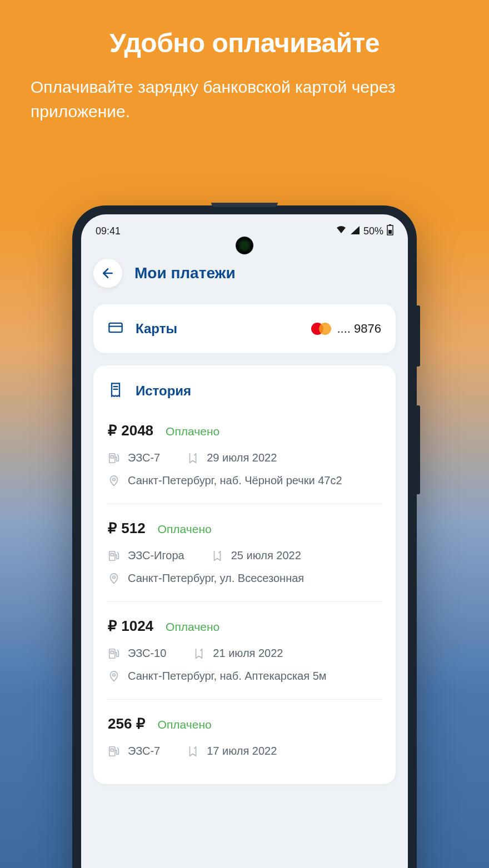  What do you see at coordinates (244, 29) in the screenshot?
I see `promo-title: Удобно оплачивайте` at bounding box center [244, 29].